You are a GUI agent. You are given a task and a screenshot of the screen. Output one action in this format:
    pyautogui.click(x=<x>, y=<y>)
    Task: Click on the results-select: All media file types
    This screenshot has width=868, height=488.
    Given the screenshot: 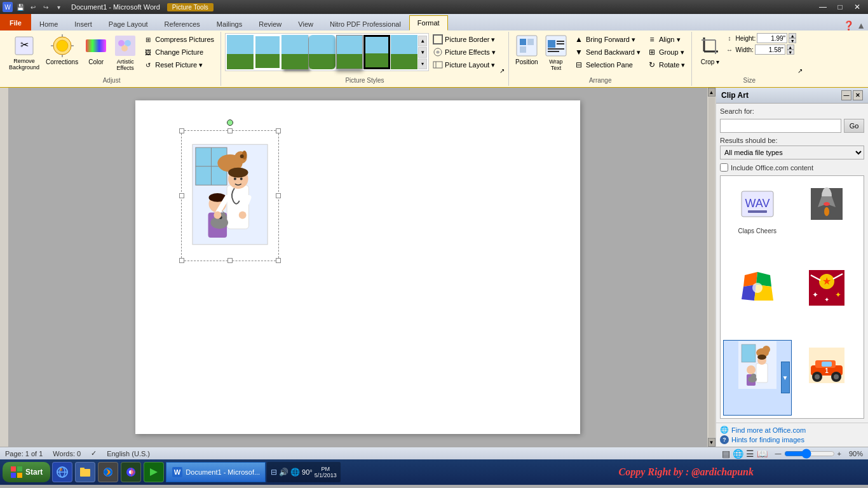 What is the action you would take?
    pyautogui.click(x=792, y=152)
    